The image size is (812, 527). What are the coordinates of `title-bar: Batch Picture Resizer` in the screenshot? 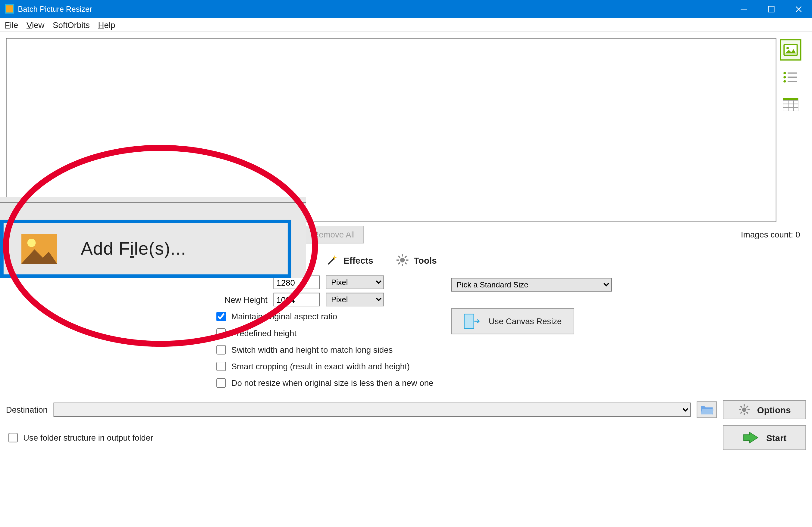 It's located at (406, 9).